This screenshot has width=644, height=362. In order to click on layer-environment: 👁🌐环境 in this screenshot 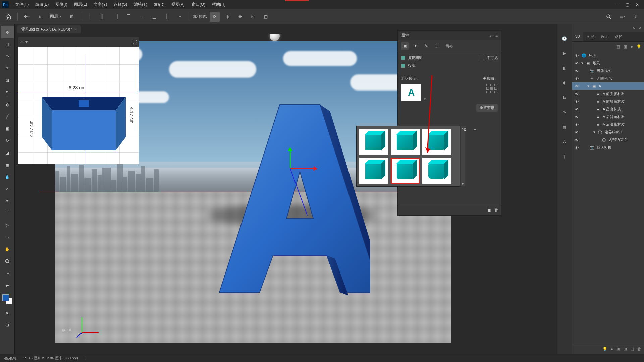, I will do `click(608, 56)`.